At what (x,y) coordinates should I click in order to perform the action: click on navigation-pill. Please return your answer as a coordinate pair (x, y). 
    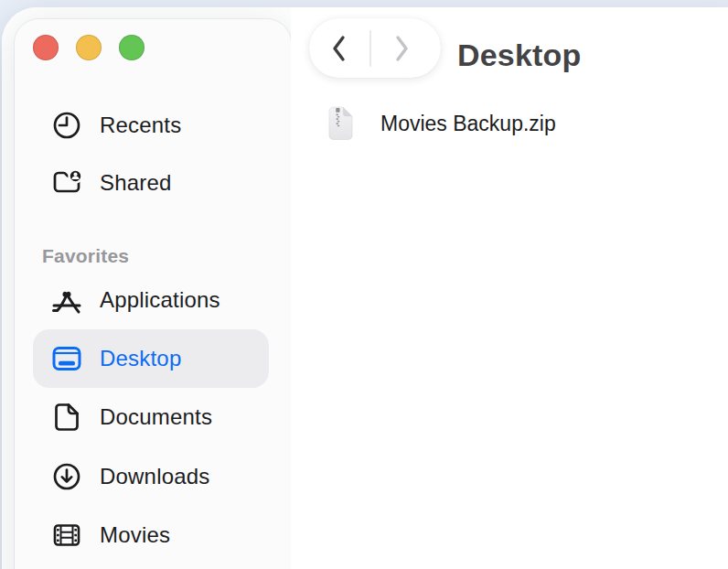
    Looking at the image, I should click on (375, 48).